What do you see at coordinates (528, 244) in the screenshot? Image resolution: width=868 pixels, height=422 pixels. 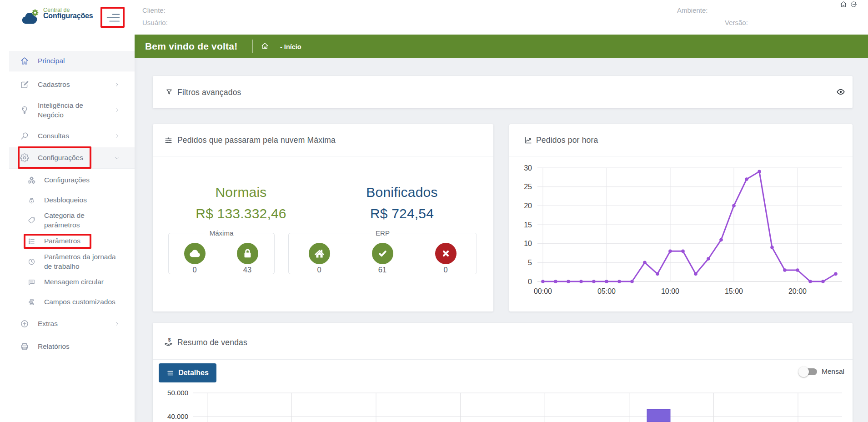 I see `svg-text: 10` at bounding box center [528, 244].